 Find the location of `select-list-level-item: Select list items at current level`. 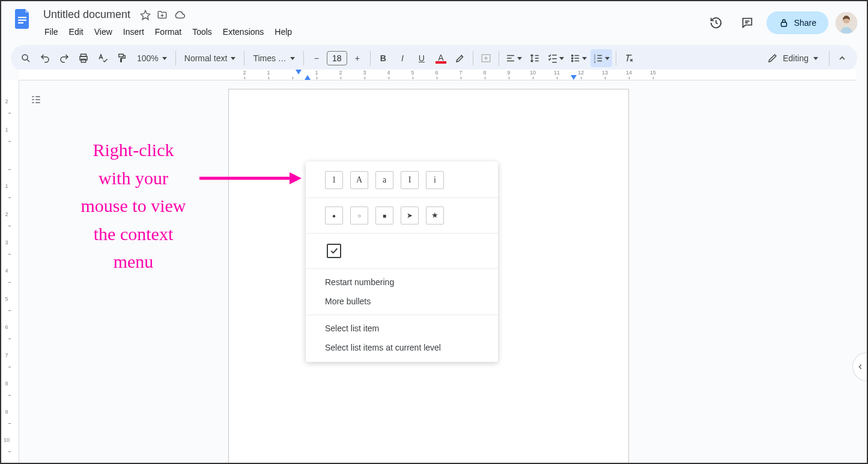

select-list-level-item: Select list items at current level is located at coordinates (402, 348).